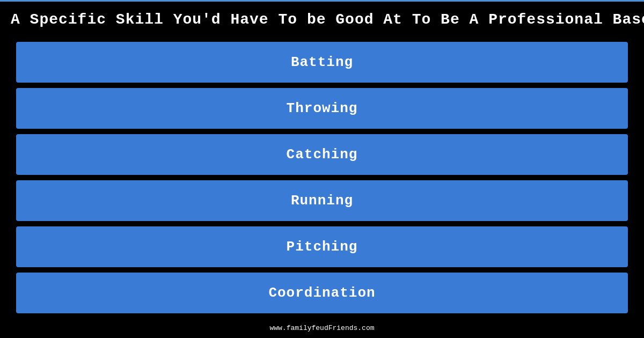 This screenshot has height=338, width=644. I want to click on answer-row-4: Running, so click(322, 201).